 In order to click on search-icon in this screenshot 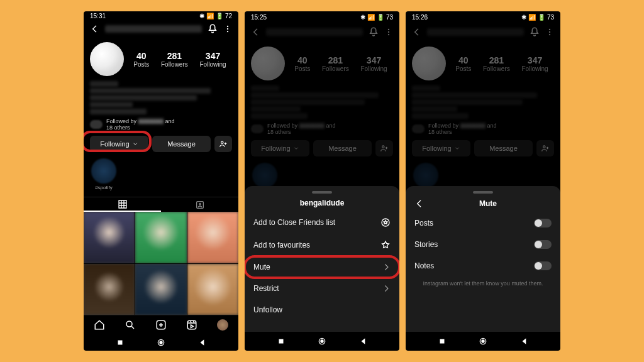, I will do `click(130, 325)`.